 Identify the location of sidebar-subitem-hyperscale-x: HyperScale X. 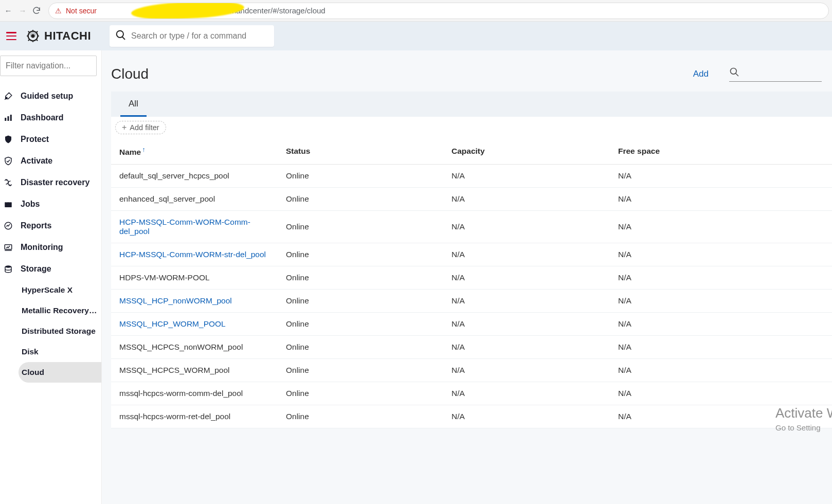
(60, 290).